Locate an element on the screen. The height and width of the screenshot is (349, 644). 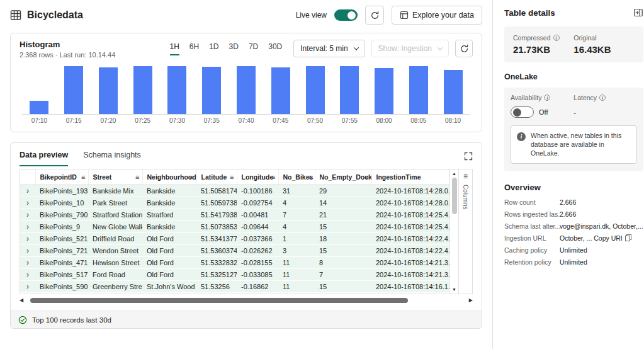
range-tab-1d: 1D is located at coordinates (214, 49).